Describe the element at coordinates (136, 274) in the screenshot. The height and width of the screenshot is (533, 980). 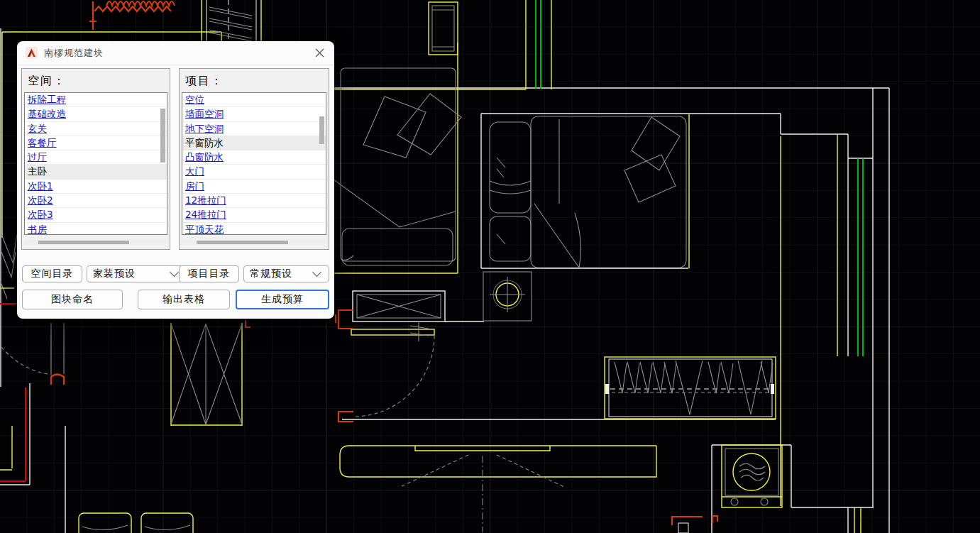
I see `space-preset-select: 家装预设` at that location.